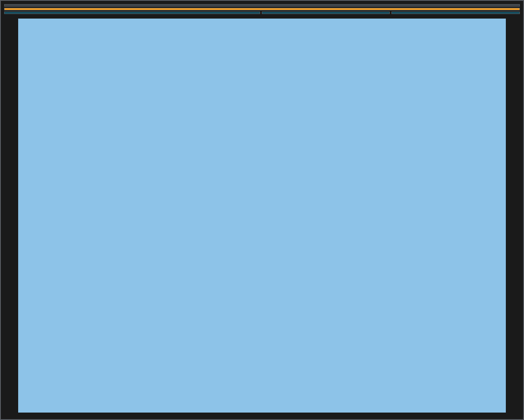  Describe the element at coordinates (10, 215) in the screenshot. I see `memory-controllers-left` at that location.